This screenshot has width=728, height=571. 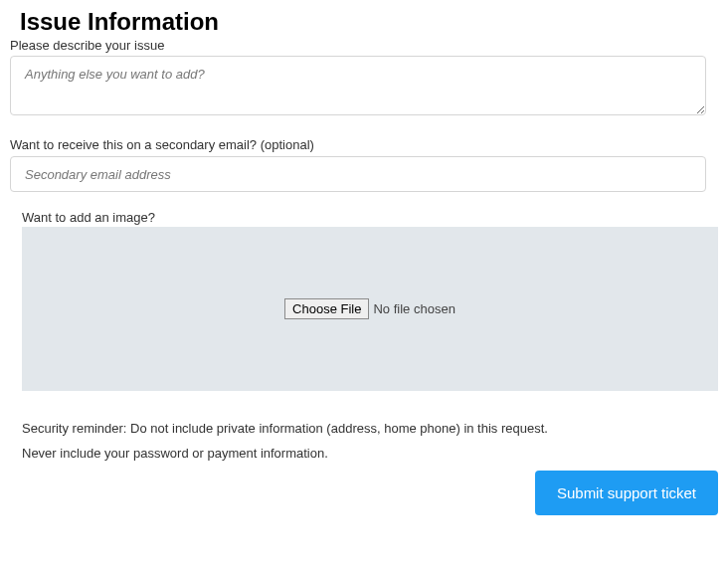 What do you see at coordinates (326, 308) in the screenshot?
I see `choose-file-button: Choose File` at bounding box center [326, 308].